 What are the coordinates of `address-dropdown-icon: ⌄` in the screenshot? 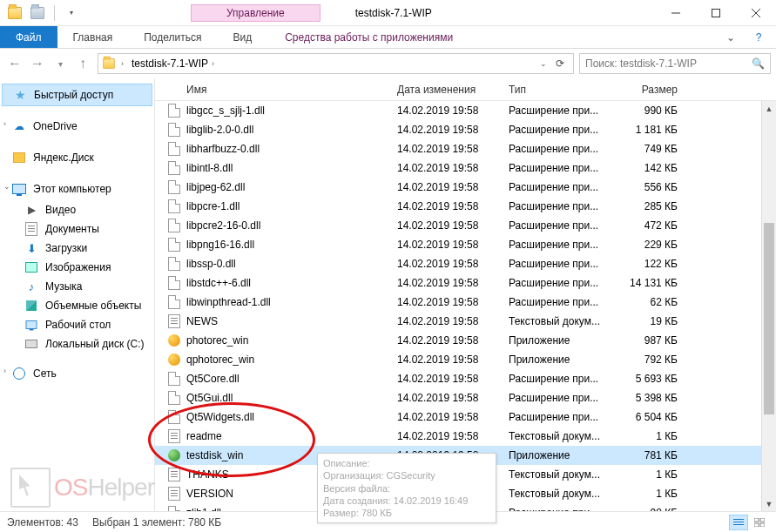 It's located at (543, 64).